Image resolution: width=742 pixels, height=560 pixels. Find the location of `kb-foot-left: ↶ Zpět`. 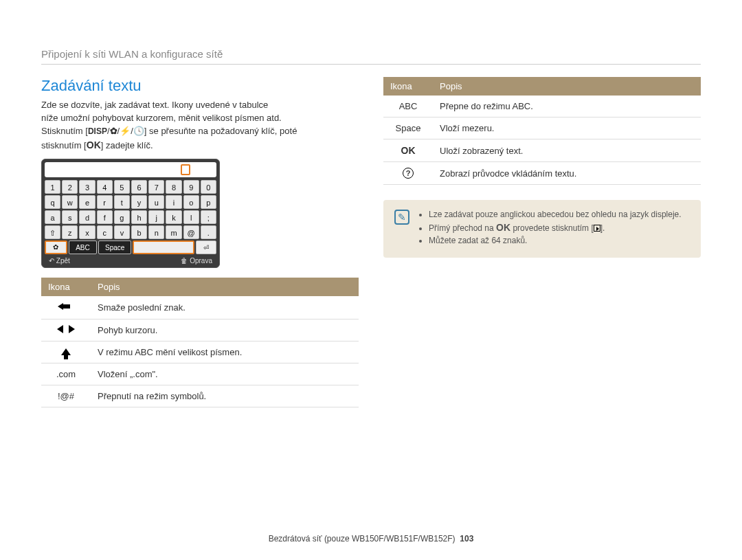

kb-foot-left: ↶ Zpět is located at coordinates (59, 261).